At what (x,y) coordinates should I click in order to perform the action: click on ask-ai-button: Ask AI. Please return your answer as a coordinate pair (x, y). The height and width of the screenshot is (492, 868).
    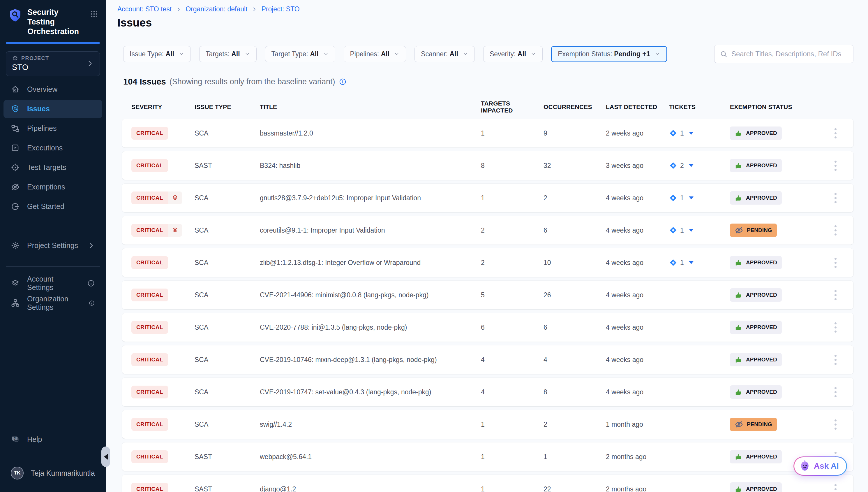
    Looking at the image, I should click on (820, 466).